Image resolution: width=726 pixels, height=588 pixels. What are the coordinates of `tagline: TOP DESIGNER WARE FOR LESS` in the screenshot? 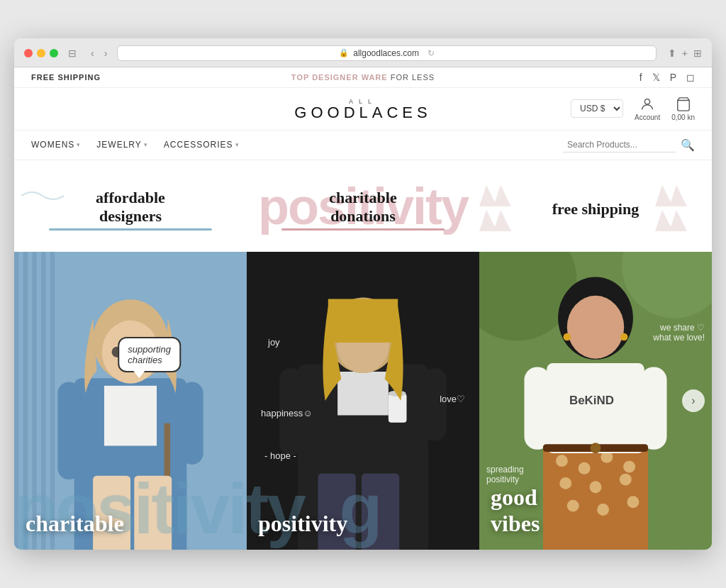 It's located at (363, 77).